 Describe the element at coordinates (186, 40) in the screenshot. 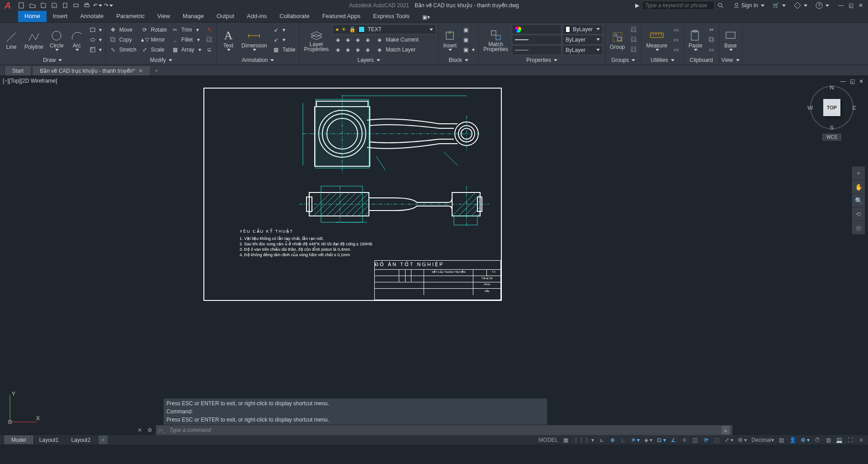

I see `fillet-button: ◟Fillet ▾` at that location.